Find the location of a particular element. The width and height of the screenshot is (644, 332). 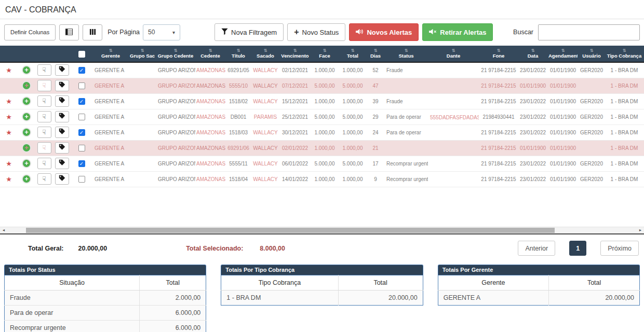

tag-icon is located at coordinates (62, 163).